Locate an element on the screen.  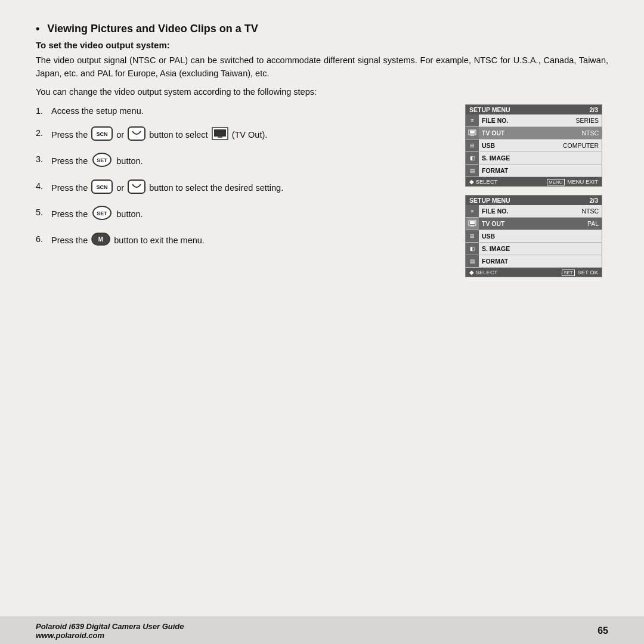
menu-1-row-5: ▤ FORMAT is located at coordinates (534, 171).